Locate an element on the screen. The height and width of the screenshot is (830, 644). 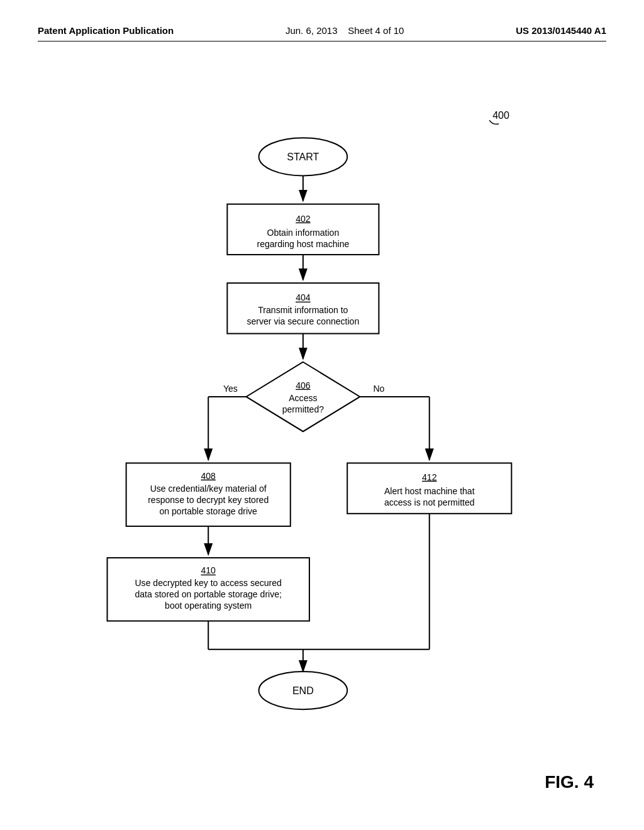
text-404-line2: server via secure connection is located at coordinates (303, 321).